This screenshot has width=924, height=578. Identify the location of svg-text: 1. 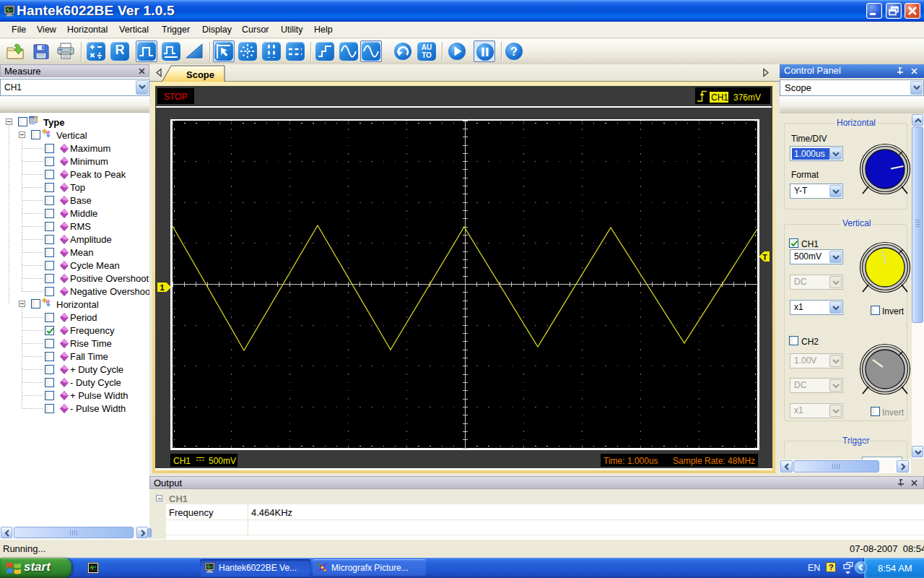
(162, 288).